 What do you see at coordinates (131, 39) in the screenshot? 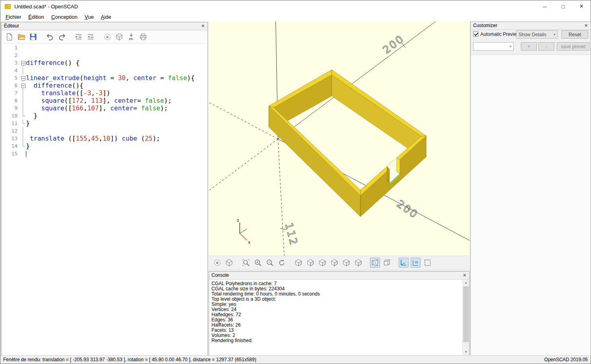
I see `svg-text: STL` at bounding box center [131, 39].